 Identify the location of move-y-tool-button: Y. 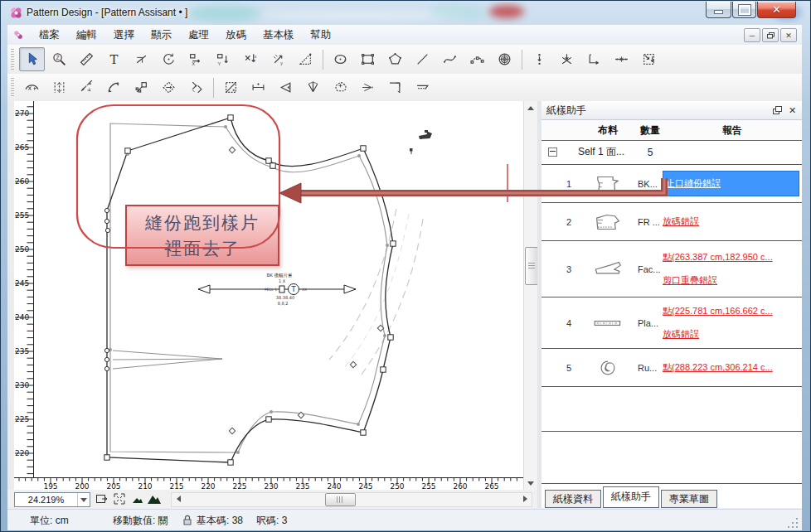
(224, 60).